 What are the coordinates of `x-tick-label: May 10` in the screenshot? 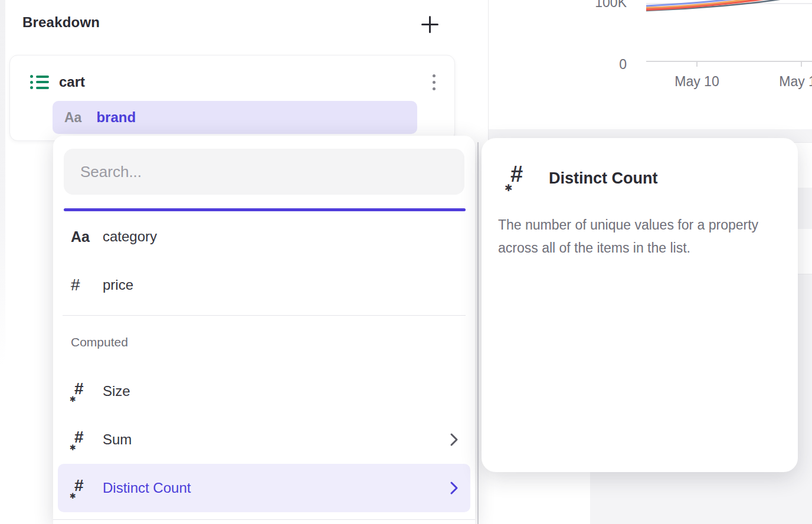 It's located at (696, 81).